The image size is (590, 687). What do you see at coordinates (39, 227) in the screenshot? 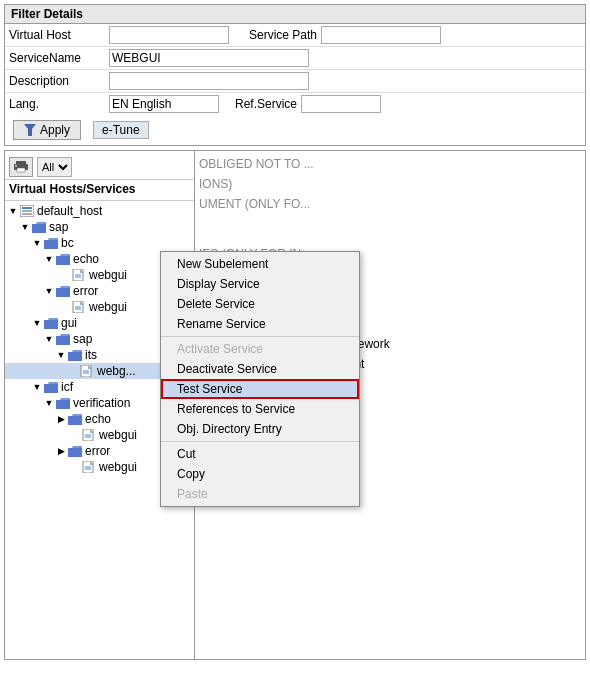
I see `sap-folder-icon` at bounding box center [39, 227].